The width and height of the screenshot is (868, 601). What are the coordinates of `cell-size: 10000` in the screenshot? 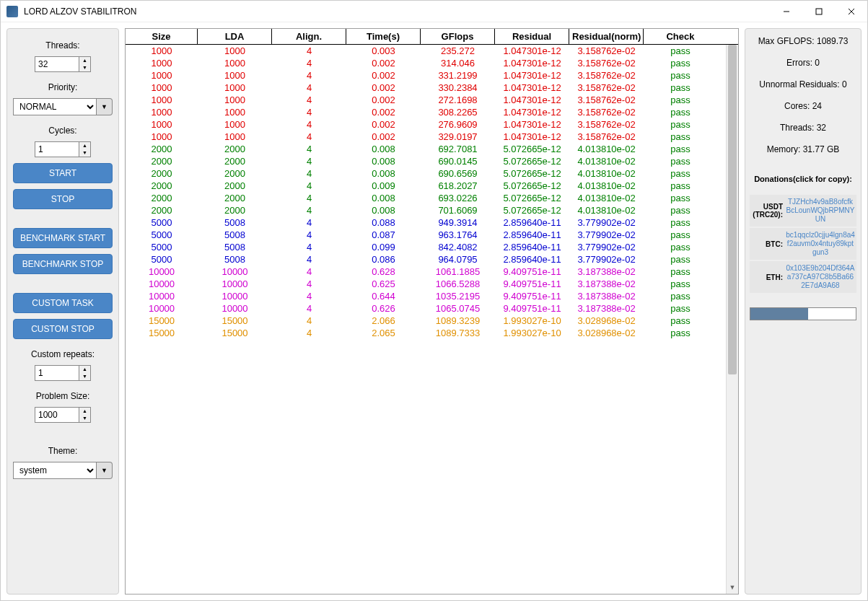 It's located at (162, 309).